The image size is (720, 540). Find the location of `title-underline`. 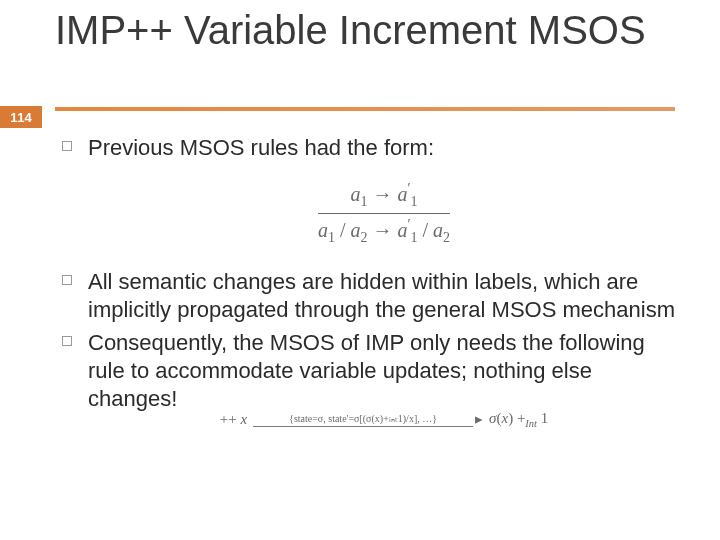

title-underline is located at coordinates (365, 109).